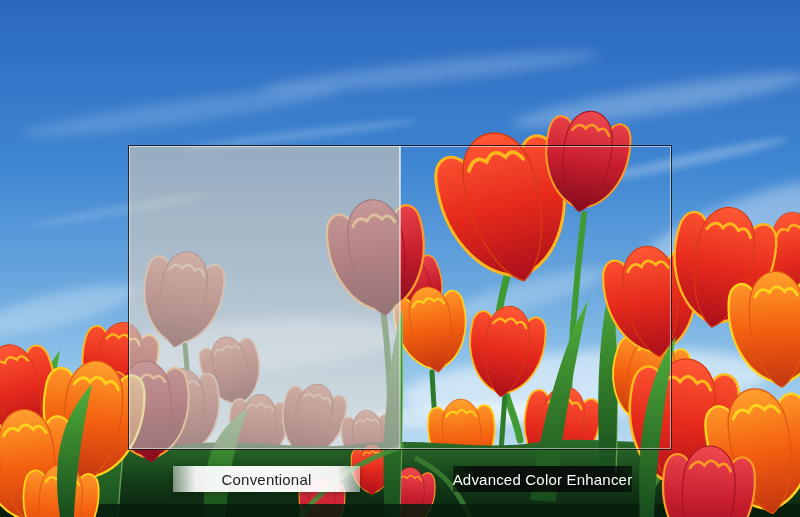  What do you see at coordinates (267, 480) in the screenshot?
I see `conventional-label-text: Conventional` at bounding box center [267, 480].